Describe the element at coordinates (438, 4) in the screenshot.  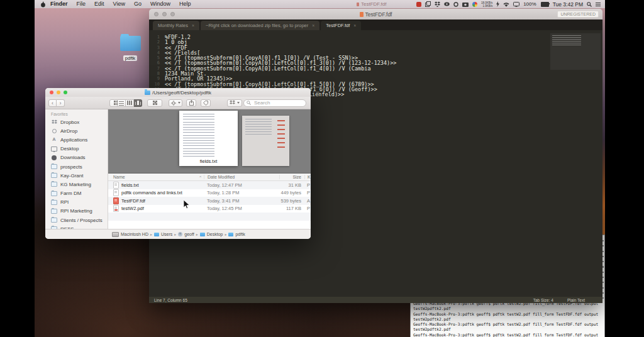
I see `dropbox-menu-icon` at that location.